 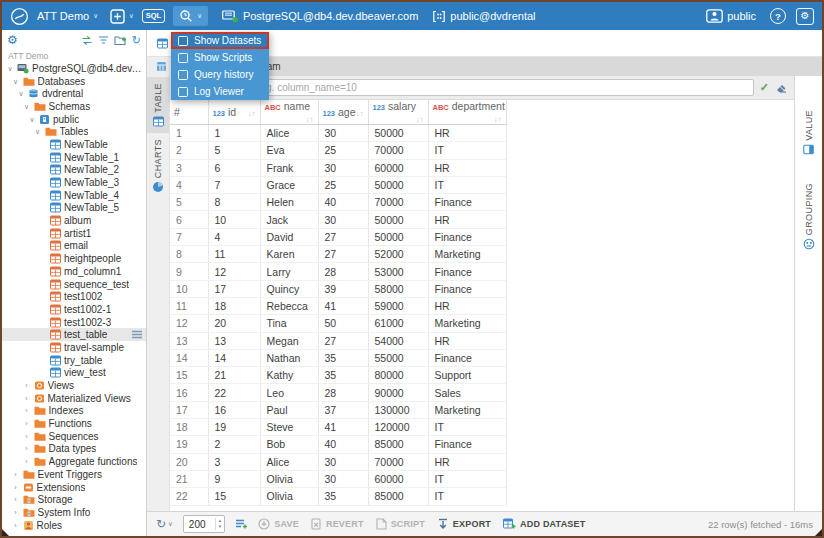 I want to click on cell-age: 27, so click(x=343, y=340).